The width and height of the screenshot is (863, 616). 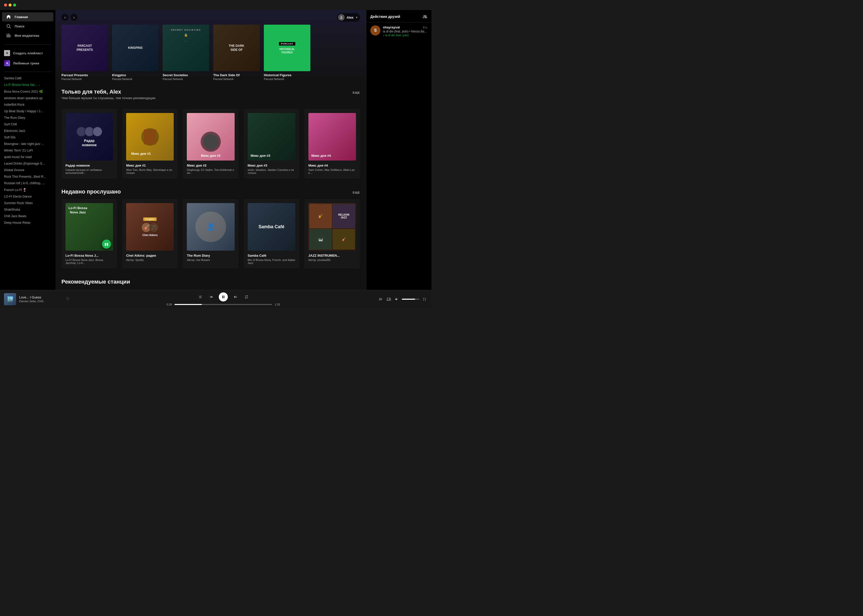 I want to click on playlist-item-global-groove: Global Groove, so click(x=28, y=170).